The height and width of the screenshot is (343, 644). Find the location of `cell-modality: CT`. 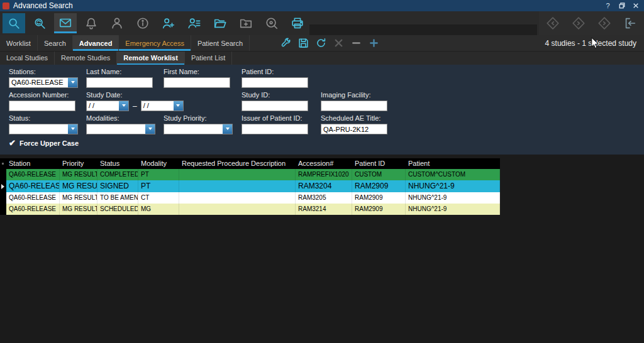

cell-modality: CT is located at coordinates (158, 198).